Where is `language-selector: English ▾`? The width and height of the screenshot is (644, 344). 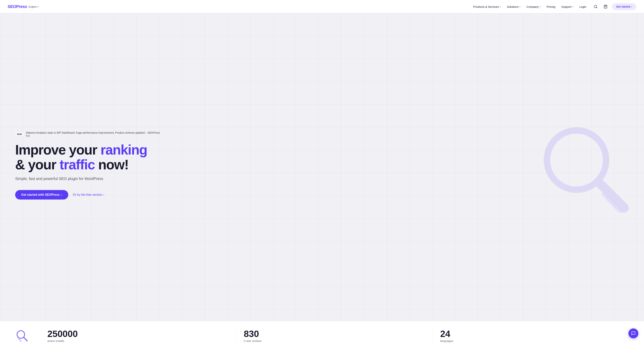 language-selector: English ▾ is located at coordinates (34, 7).